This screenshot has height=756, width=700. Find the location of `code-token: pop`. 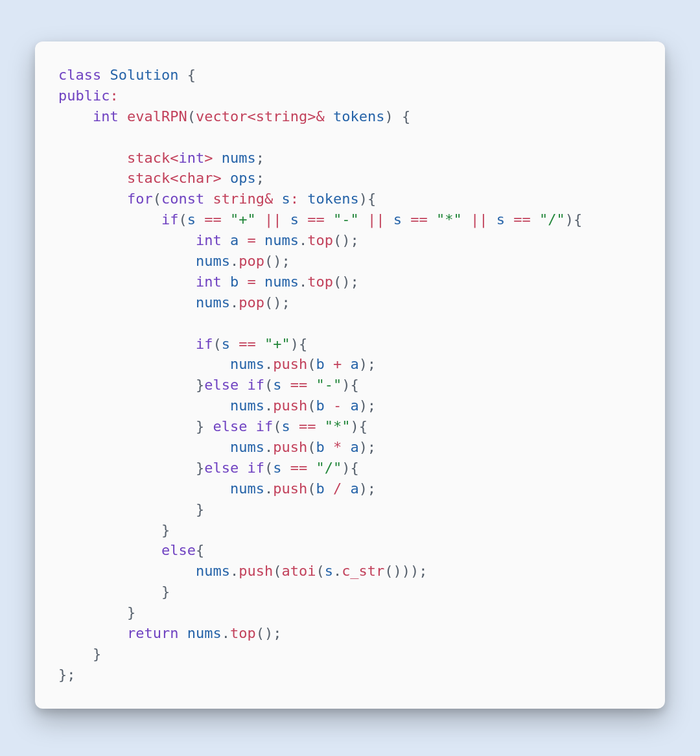

code-token: pop is located at coordinates (251, 261).